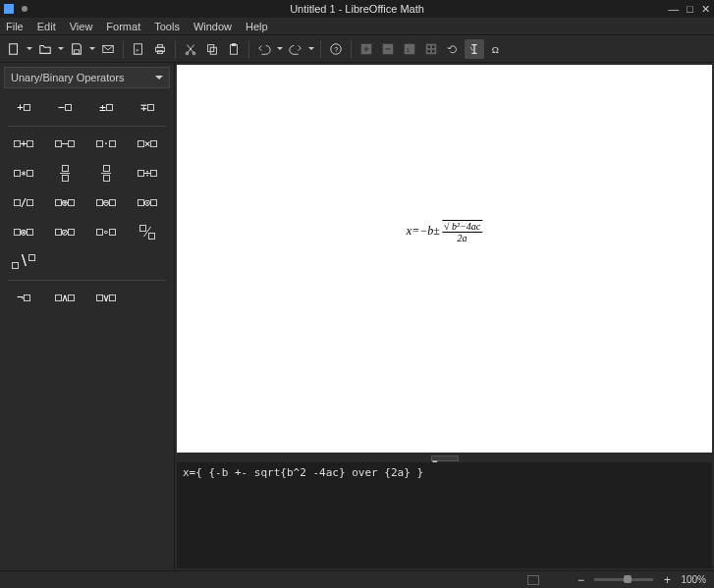 This screenshot has width=714, height=588. What do you see at coordinates (24, 297) in the screenshot?
I see `op-neg: ¬` at bounding box center [24, 297].